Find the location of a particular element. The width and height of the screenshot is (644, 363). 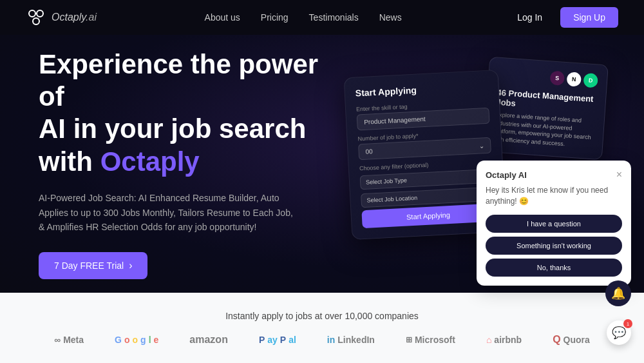

chat-widget: Octaply AI × Hey its Kris let me know if… is located at coordinates (554, 223).